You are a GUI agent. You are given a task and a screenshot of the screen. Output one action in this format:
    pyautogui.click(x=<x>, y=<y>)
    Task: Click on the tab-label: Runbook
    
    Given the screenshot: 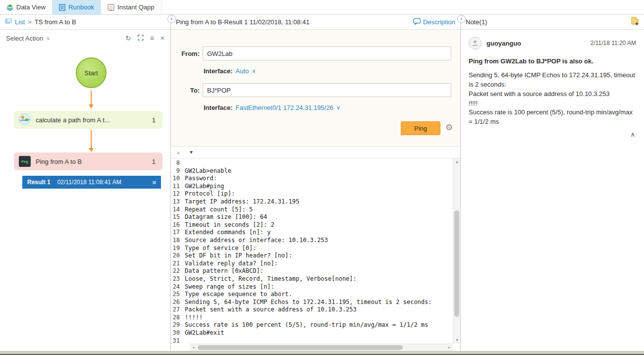 What is the action you would take?
    pyautogui.click(x=81, y=7)
    